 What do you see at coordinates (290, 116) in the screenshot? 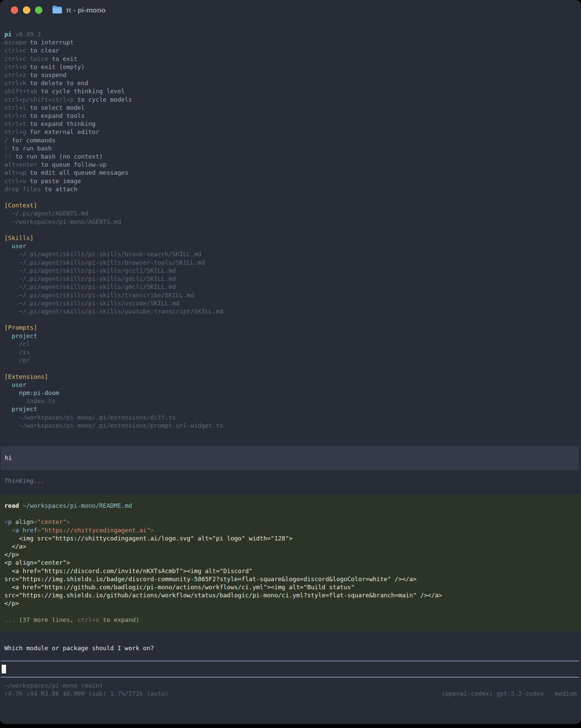
I see `terminal-line: ctrl+o to expand tools` at bounding box center [290, 116].